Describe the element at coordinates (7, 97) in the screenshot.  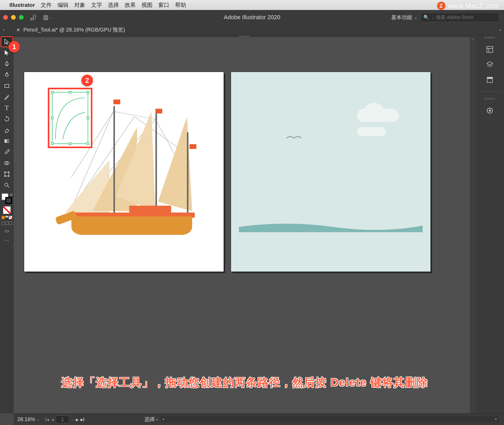
I see `paintbrush-tool` at that location.